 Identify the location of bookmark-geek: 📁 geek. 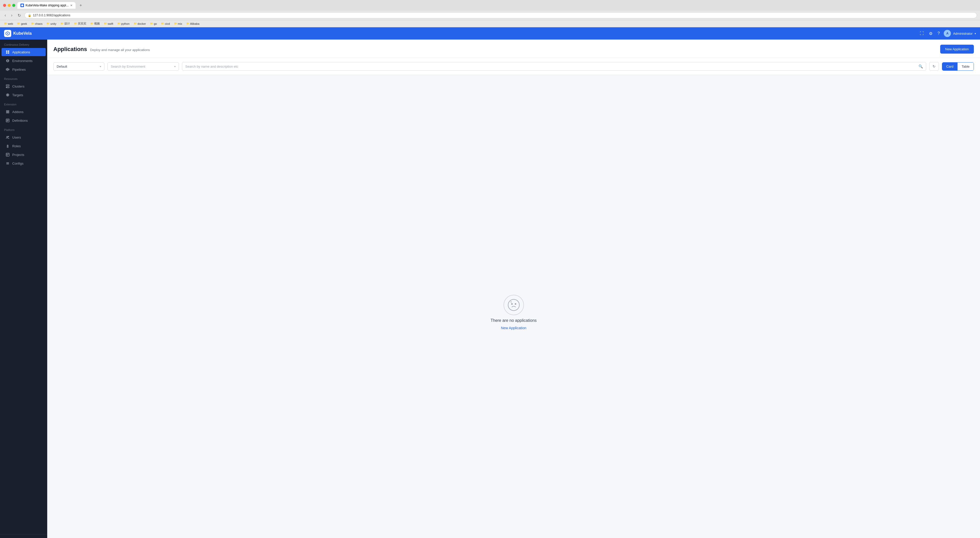
(22, 24).